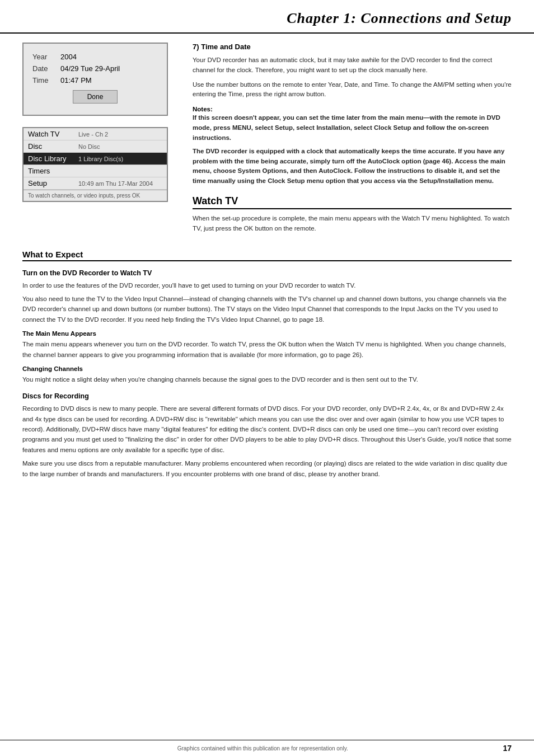 Image resolution: width=534 pixels, height=756 pixels. Describe the element at coordinates (95, 134) in the screenshot. I see `menu-item-watch-tv: Watch TV Live - Ch 2` at that location.